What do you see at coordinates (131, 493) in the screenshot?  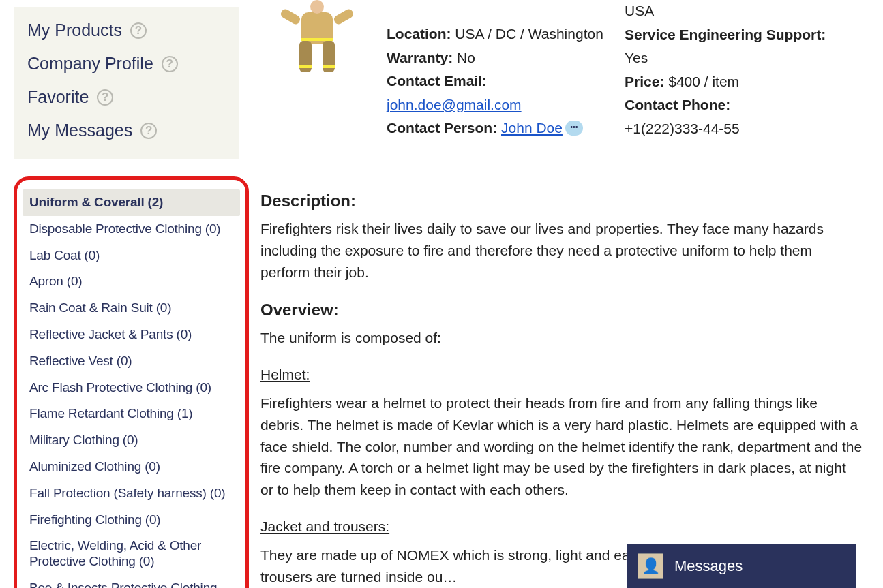 I see `category-item: Fall Protection (Safety harness) (0)` at bounding box center [131, 493].